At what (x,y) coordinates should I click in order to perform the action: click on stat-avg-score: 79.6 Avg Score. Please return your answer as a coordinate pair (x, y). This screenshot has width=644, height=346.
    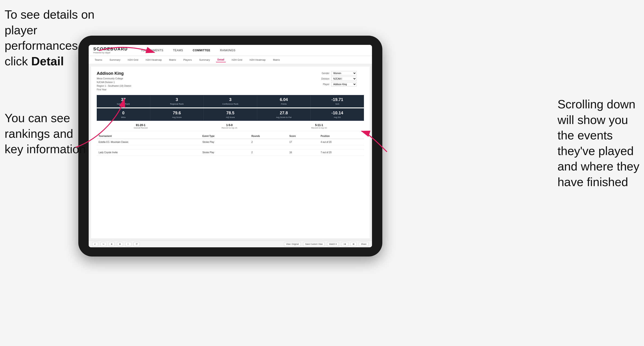
    Looking at the image, I should click on (177, 115).